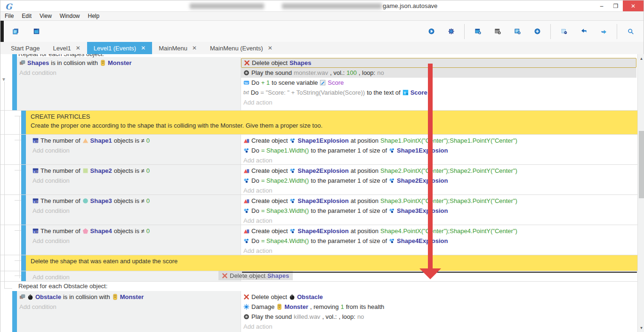  Describe the element at coordinates (319, 276) in the screenshot. I see `event-block: Add conditionAdd action` at that location.